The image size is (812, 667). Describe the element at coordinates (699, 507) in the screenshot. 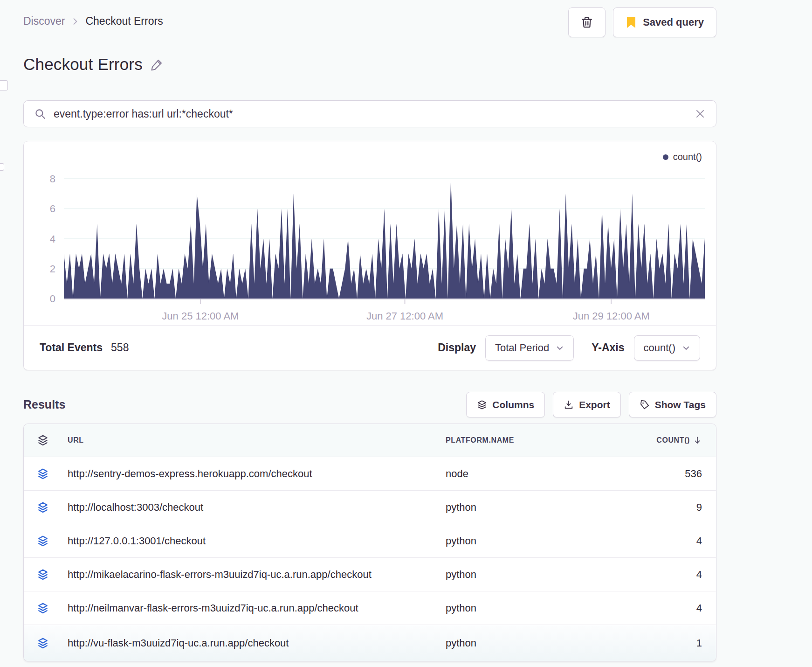

I see `row-count: 9` at that location.